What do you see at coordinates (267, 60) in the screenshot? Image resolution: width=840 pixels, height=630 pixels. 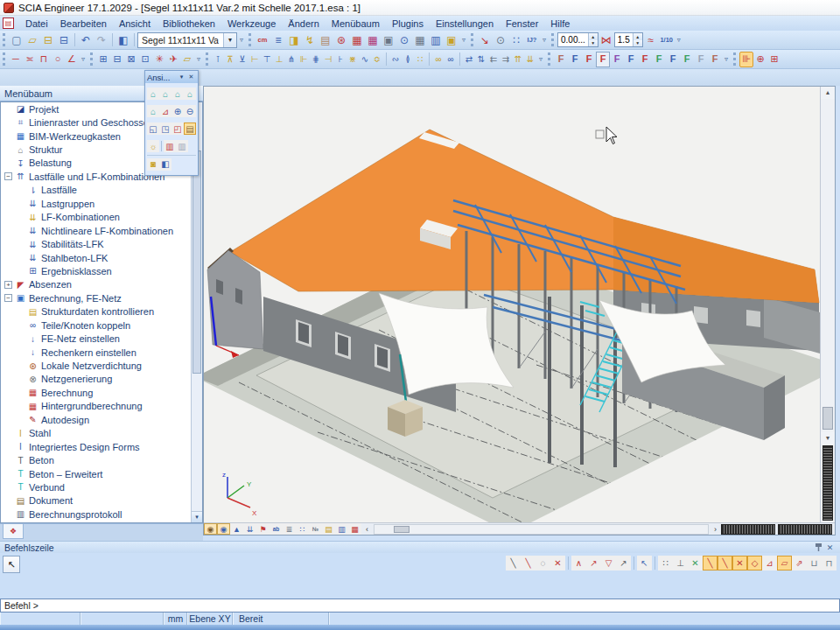 I see `support-top-icon: ⊤` at bounding box center [267, 60].